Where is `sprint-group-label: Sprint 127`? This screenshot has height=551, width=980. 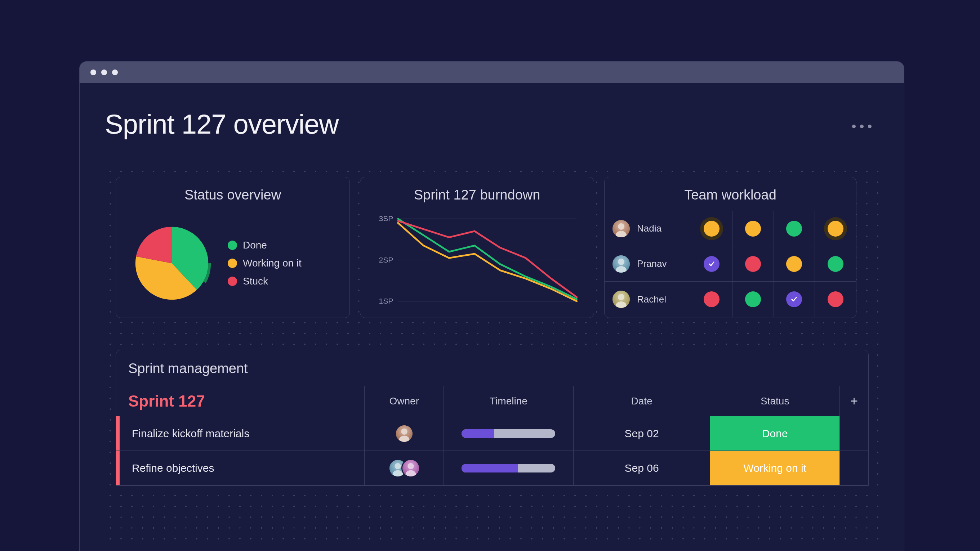
sprint-group-label: Sprint 127 is located at coordinates (240, 401).